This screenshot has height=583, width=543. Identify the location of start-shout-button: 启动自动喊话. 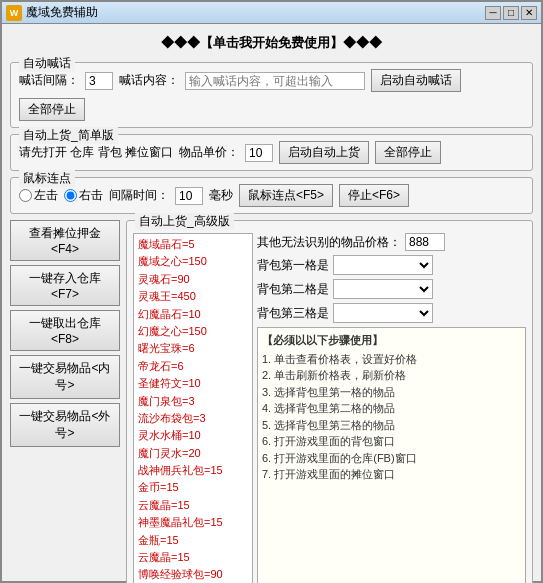
(416, 80).